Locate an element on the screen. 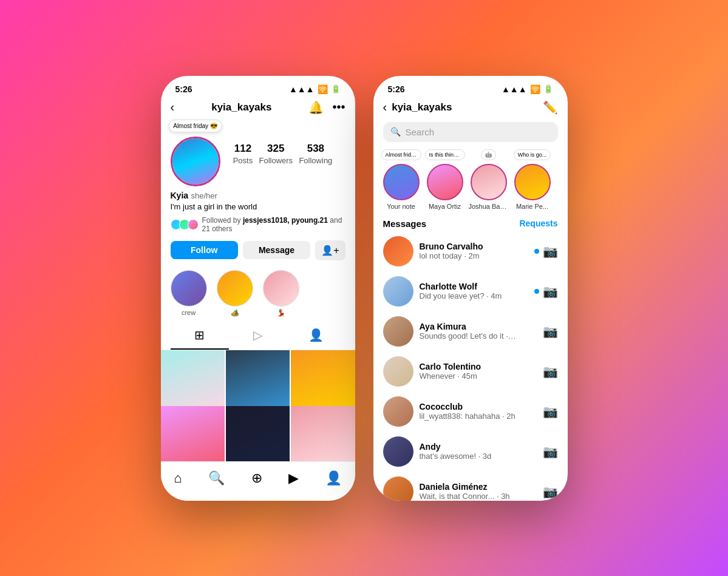 The image size is (728, 576). msg-content-charlotte: Charlotte Wolf Did you leave yet? · 4m is located at coordinates (474, 291).